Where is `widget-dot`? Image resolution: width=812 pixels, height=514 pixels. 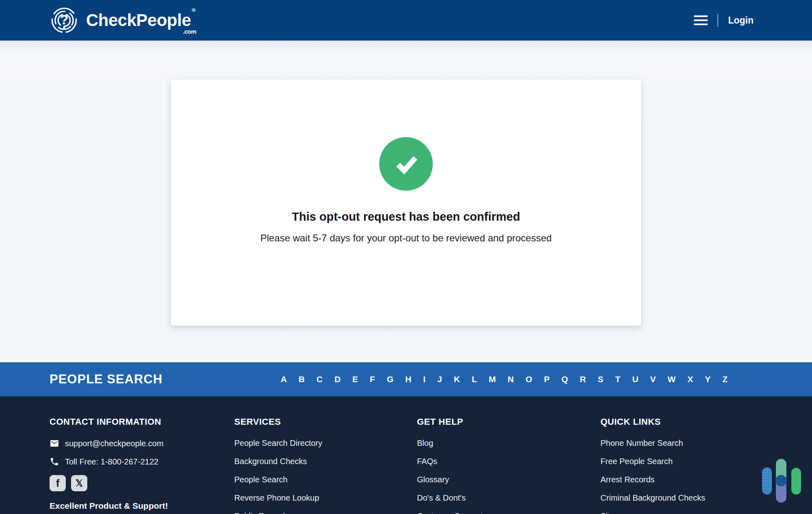 widget-dot is located at coordinates (781, 481).